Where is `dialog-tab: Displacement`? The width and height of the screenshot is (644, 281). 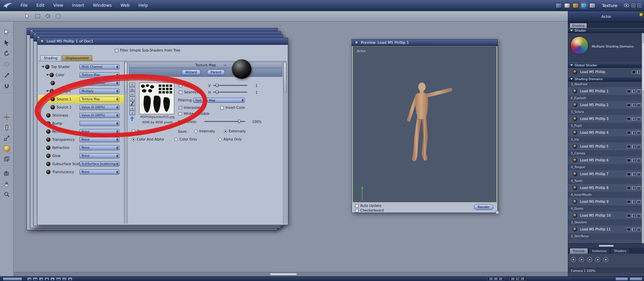
dialog-tab: Displacement is located at coordinates (78, 58).